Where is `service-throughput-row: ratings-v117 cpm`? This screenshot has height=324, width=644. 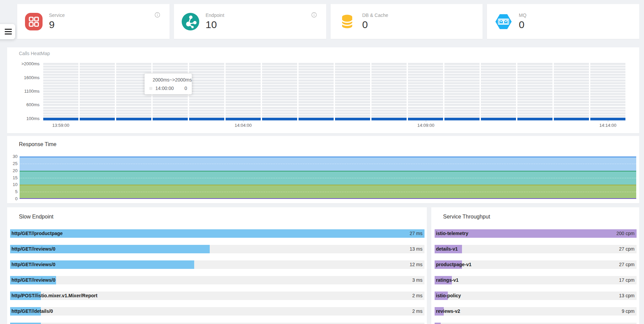
service-throughput-row: ratings-v117 cpm is located at coordinates (536, 280).